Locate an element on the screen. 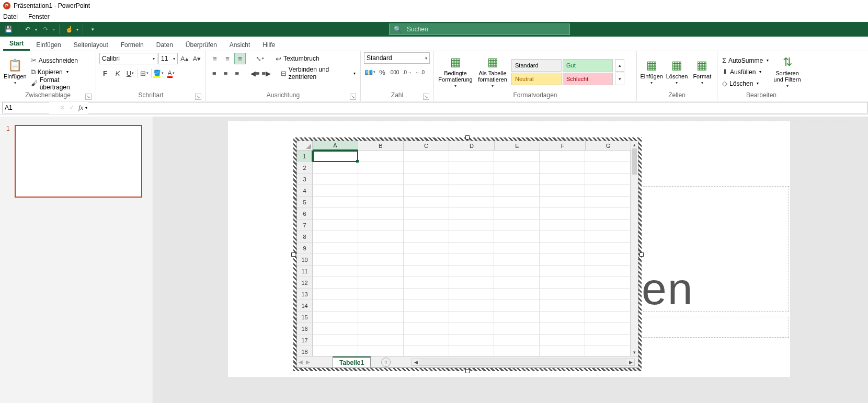 This screenshot has width=868, height=403. conditional-formatting-button: ▦ Bedingte Formatierung▾ is located at coordinates (455, 72).